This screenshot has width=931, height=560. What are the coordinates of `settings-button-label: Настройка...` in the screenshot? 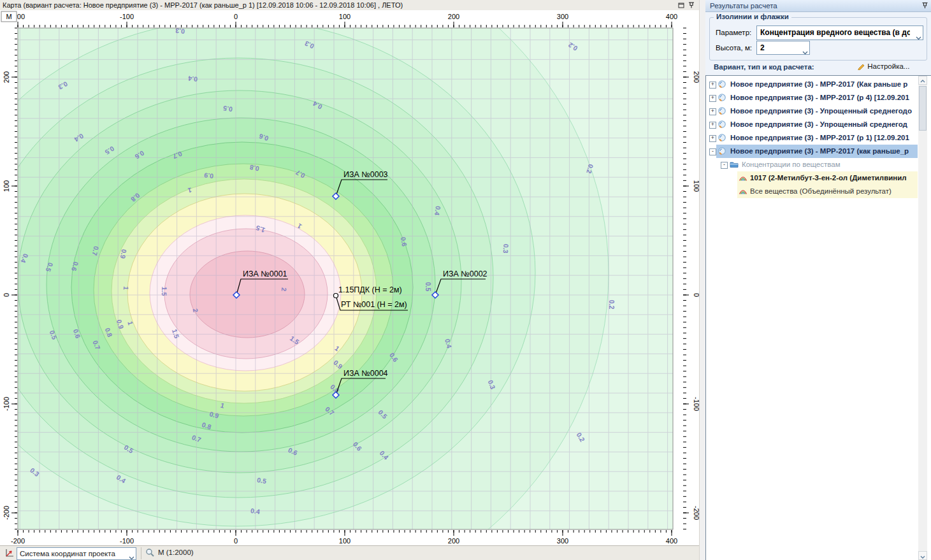 It's located at (888, 66).